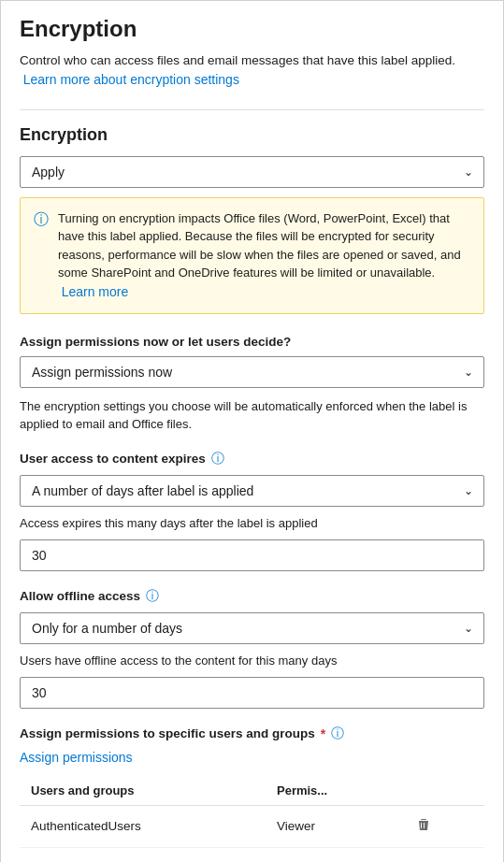 Image resolution: width=504 pixels, height=862 pixels. What do you see at coordinates (252, 491) in the screenshot?
I see `user-access-dropdown: A number of days after label is applied …` at bounding box center [252, 491].